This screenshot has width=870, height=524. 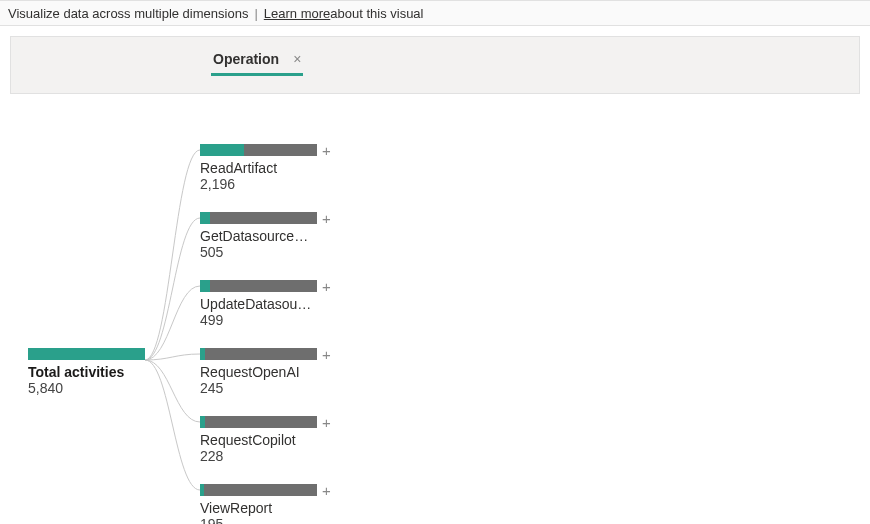 I want to click on leaf-value: 245, so click(x=275, y=388).